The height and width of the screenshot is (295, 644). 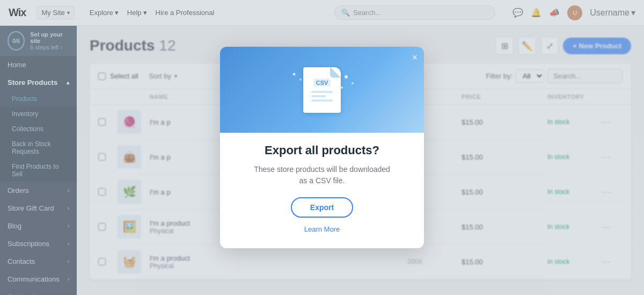 What do you see at coordinates (298, 78) in the screenshot?
I see `sparkle-decoration-left` at bounding box center [298, 78].